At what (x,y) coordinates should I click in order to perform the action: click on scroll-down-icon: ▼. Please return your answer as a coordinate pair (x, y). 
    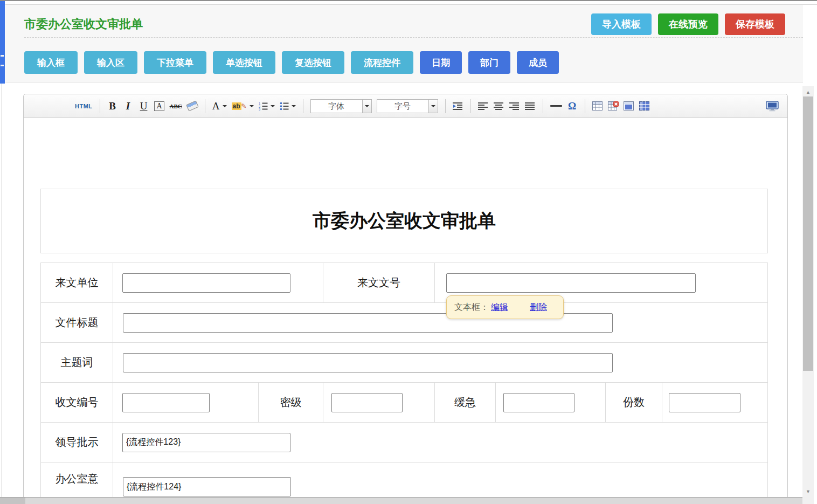
    Looking at the image, I should click on (808, 492).